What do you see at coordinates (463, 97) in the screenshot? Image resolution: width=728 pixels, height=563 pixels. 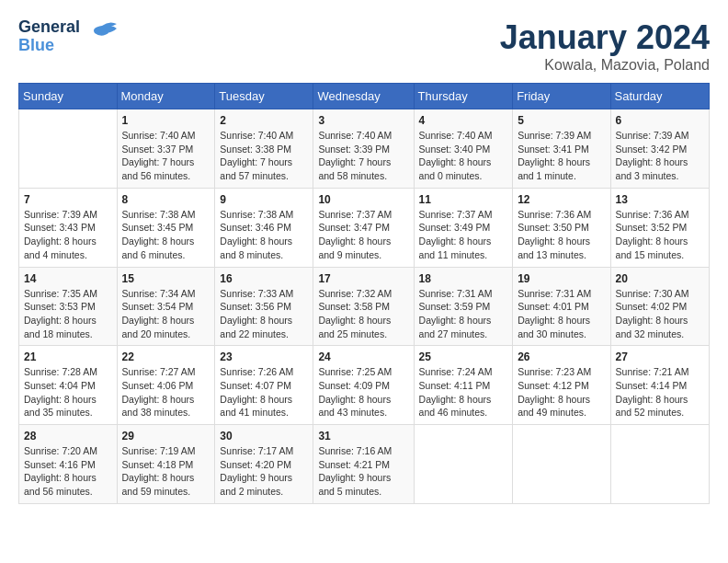 I see `weekday-header-thursday: Thursday` at bounding box center [463, 97].